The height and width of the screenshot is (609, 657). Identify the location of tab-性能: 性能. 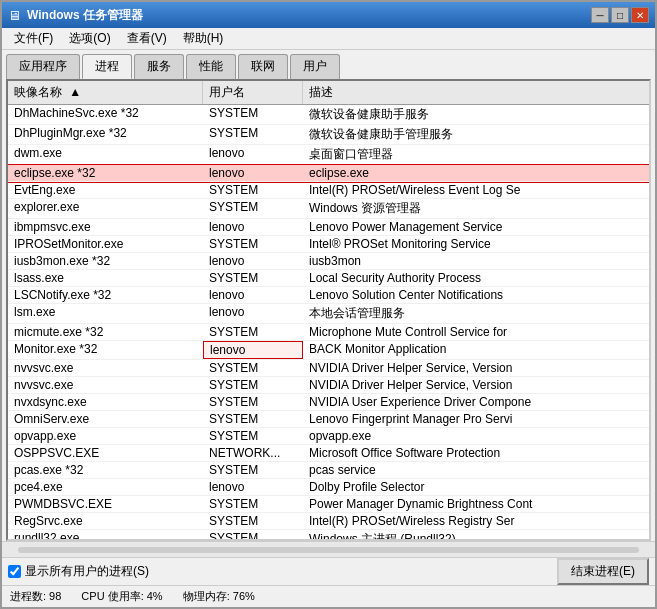
(211, 66).